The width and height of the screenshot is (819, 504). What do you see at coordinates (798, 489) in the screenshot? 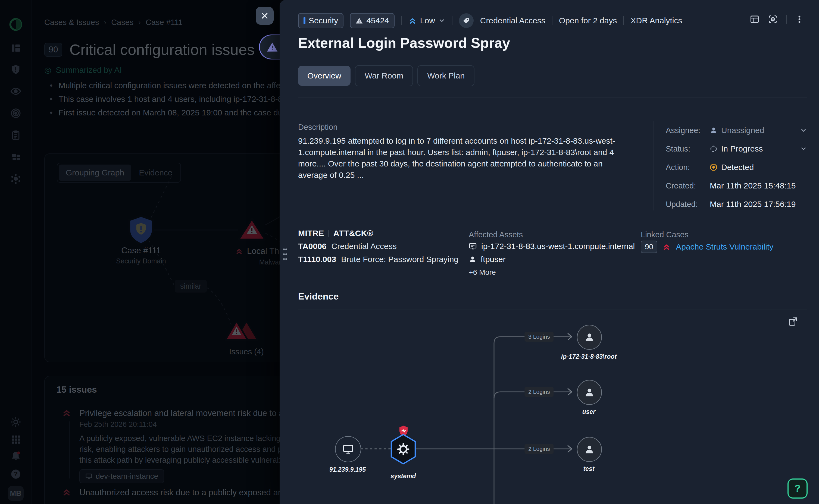
I see `help-button: ?` at bounding box center [798, 489].